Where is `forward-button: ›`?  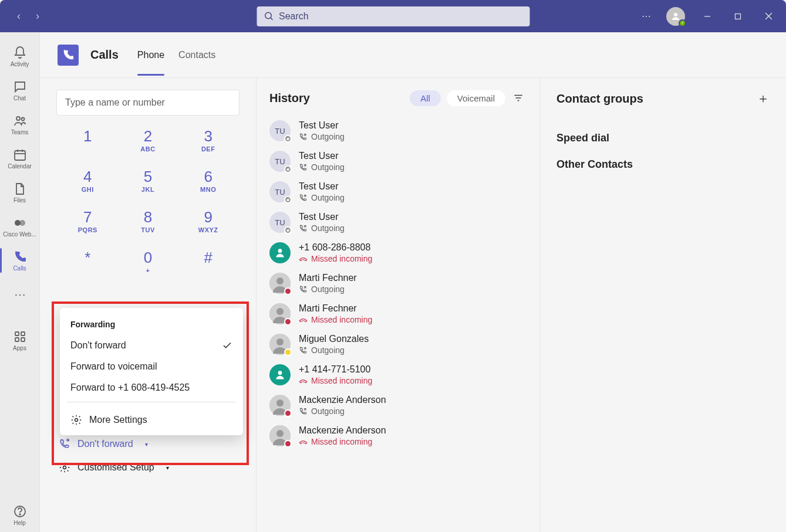
forward-button: › is located at coordinates (38, 16).